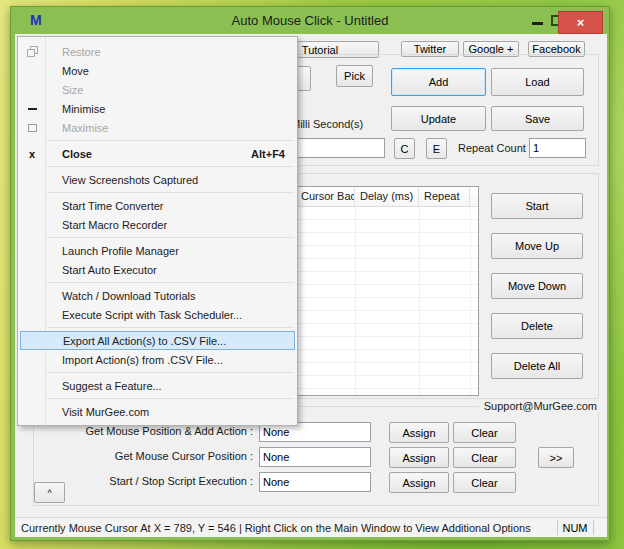 Image resolution: width=624 pixels, height=549 pixels. Describe the element at coordinates (112, 386) in the screenshot. I see `menu-item-label: Suggest a Feature...` at that location.